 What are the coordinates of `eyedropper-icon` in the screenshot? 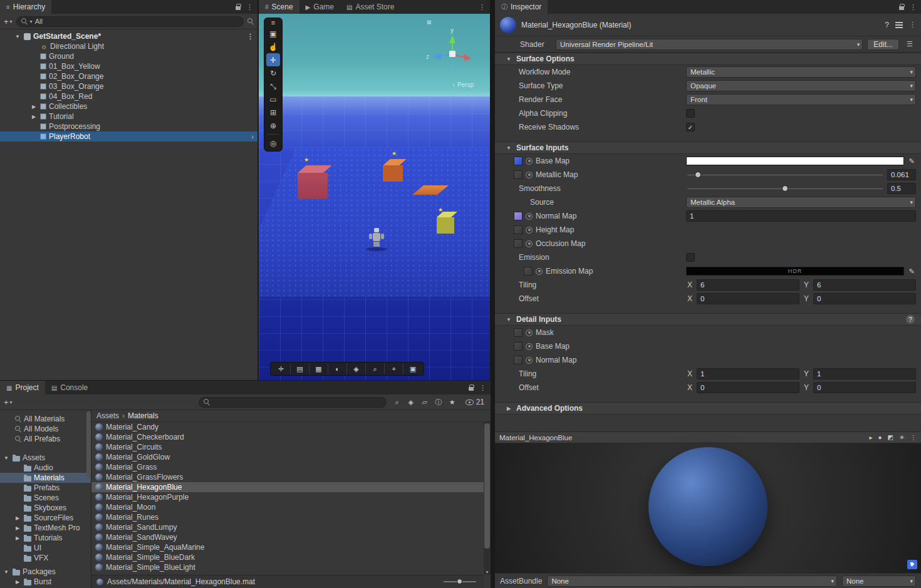 It's located at (912, 272).